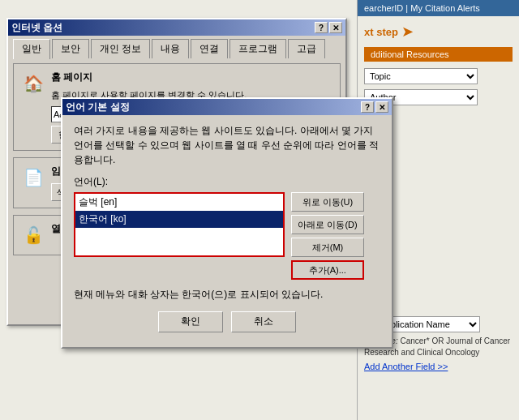 Image resolution: width=519 pixels, height=420 pixels. I want to click on move-up-btn: 위로 이동(U), so click(328, 202).